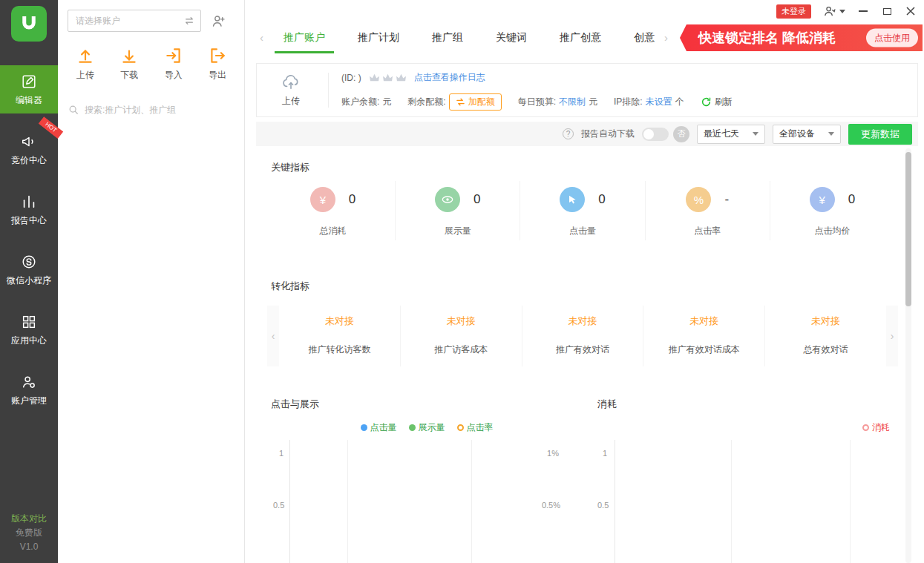 This screenshot has height=563, width=924. Describe the element at coordinates (450, 77) in the screenshot. I see `operation-log-link: 点击查看操作日志` at that location.